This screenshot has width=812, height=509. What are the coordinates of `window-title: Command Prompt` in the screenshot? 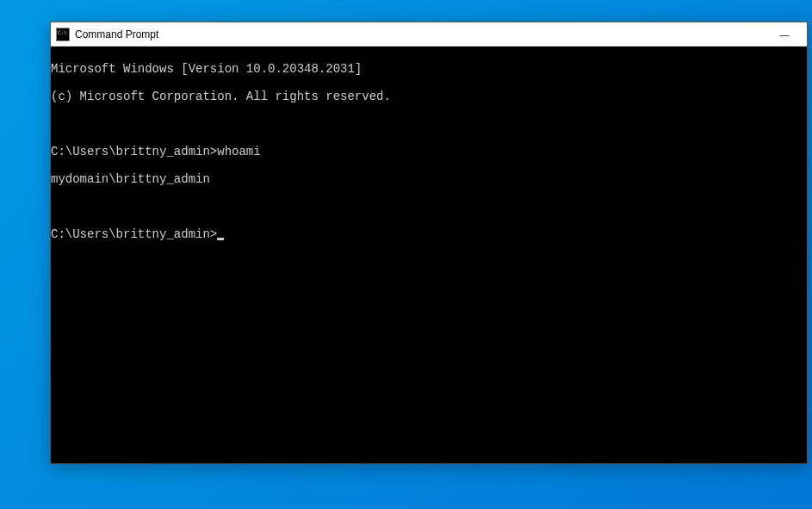 It's located at (420, 34).